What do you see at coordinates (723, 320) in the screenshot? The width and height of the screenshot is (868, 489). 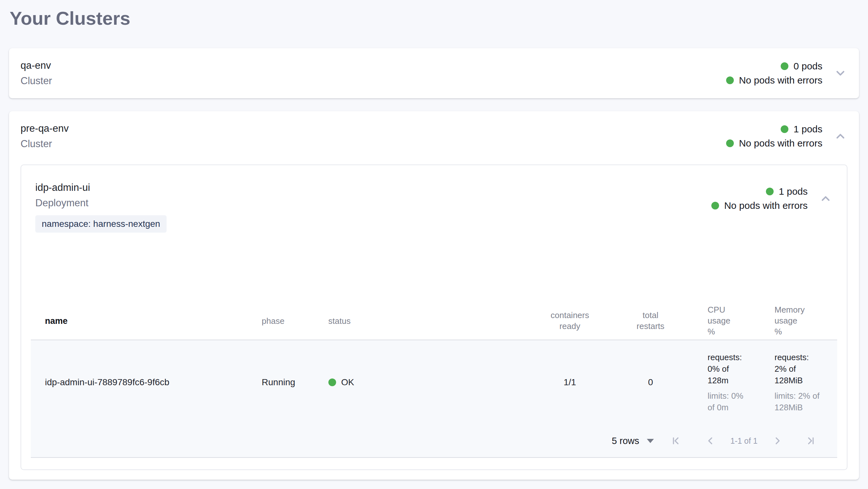 I see `column-header-cpu-usage: CPU usage %` at bounding box center [723, 320].